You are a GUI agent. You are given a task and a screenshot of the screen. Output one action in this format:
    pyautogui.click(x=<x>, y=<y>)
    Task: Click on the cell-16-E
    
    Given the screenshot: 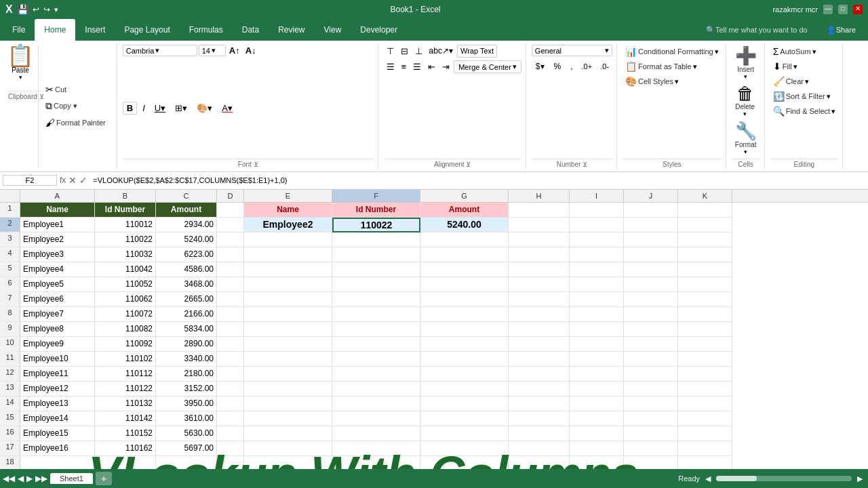 What is the action you would take?
    pyautogui.click(x=288, y=434)
    